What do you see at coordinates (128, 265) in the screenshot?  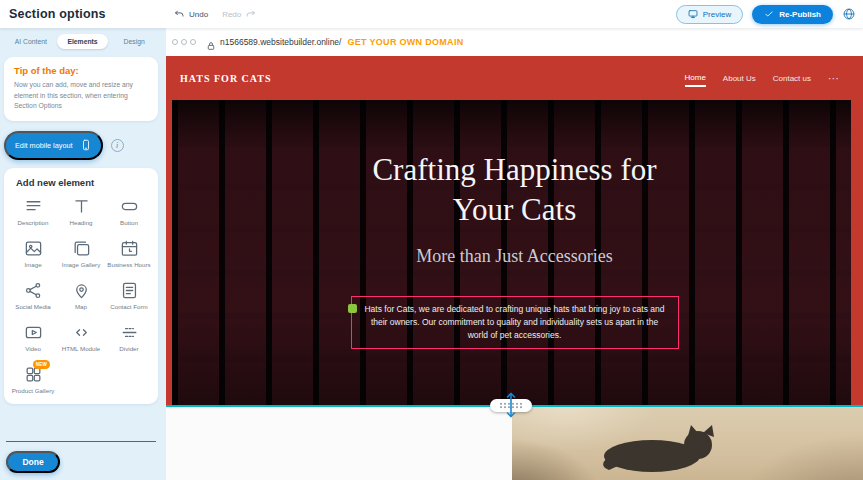 I see `element-label: Business Hours` at bounding box center [128, 265].